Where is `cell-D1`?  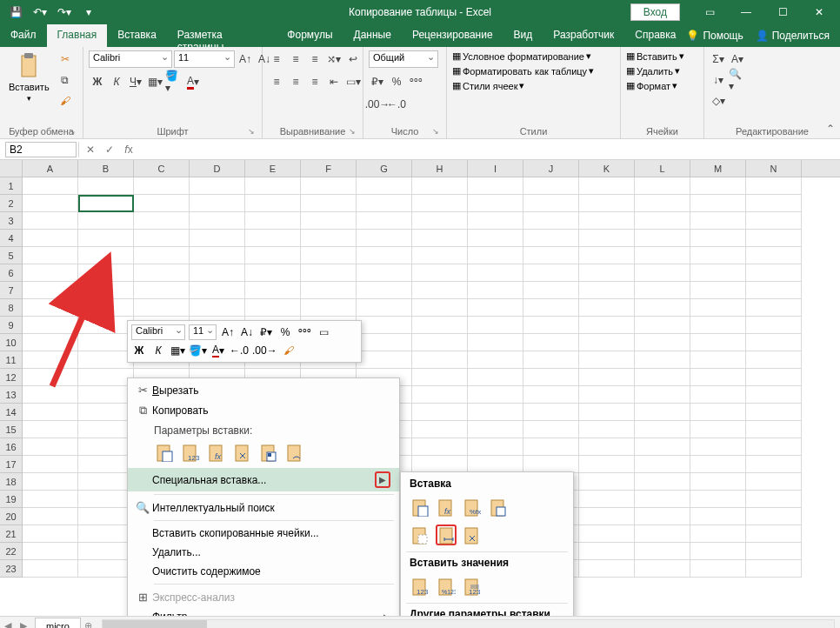
cell-D1 is located at coordinates (217, 186).